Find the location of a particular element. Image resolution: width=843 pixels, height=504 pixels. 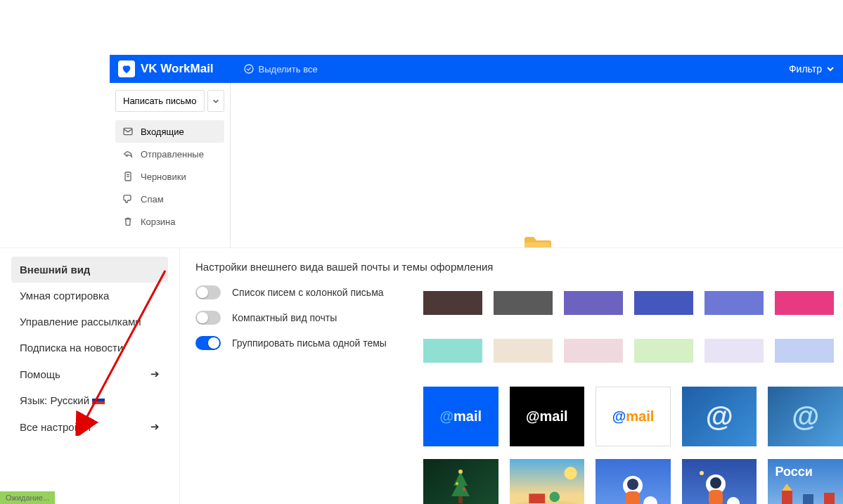

sidebar-item-smart: Умная сортировка is located at coordinates (90, 295).